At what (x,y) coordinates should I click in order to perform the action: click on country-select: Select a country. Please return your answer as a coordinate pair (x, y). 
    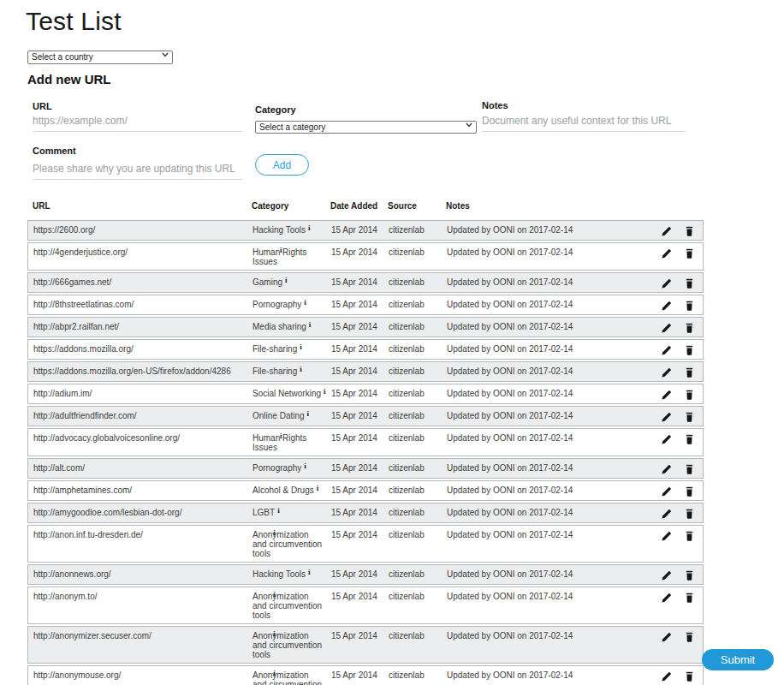
    Looking at the image, I should click on (100, 57).